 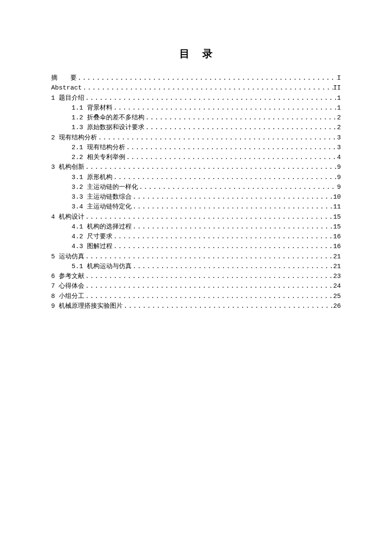 What do you see at coordinates (337, 276) in the screenshot?
I see `toc-entry-page: 23` at bounding box center [337, 276].